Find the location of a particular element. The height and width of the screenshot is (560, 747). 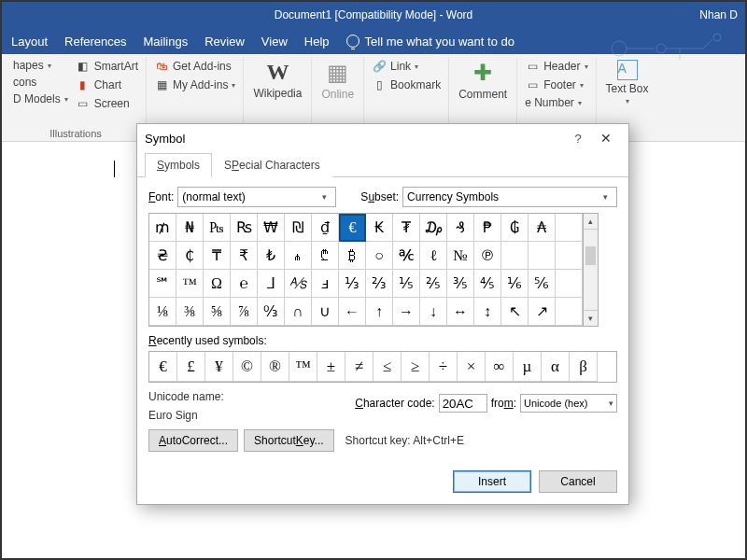

symbol-cell: ○ is located at coordinates (379, 256).